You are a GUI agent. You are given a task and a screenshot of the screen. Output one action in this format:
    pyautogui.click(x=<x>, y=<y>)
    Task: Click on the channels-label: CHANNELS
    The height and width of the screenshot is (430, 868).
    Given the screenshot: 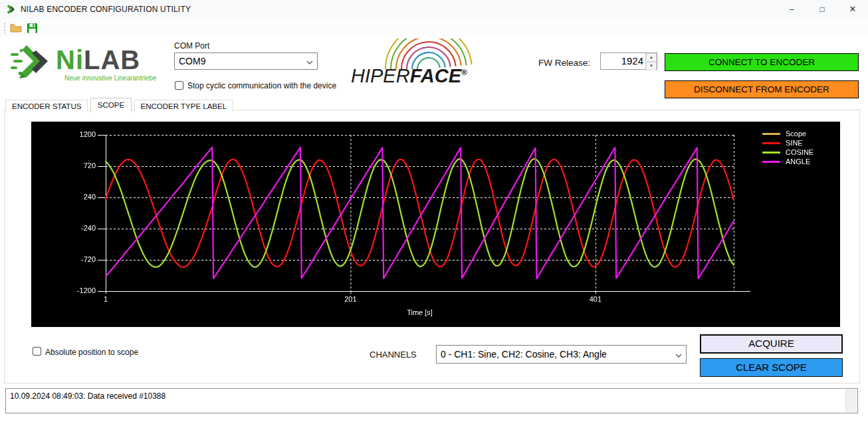 What is the action you would take?
    pyautogui.click(x=393, y=355)
    